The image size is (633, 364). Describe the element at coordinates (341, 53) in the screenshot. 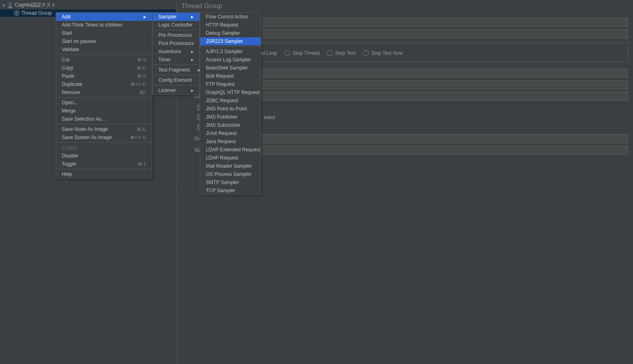

I see `radio-stop-test: Stop Test` at that location.